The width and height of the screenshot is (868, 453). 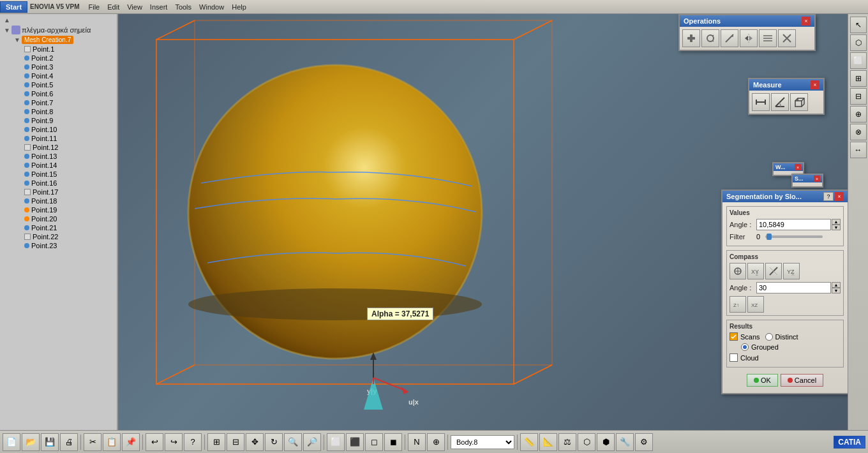 I want to click on tree-point-22: Point.22, so click(x=69, y=237).